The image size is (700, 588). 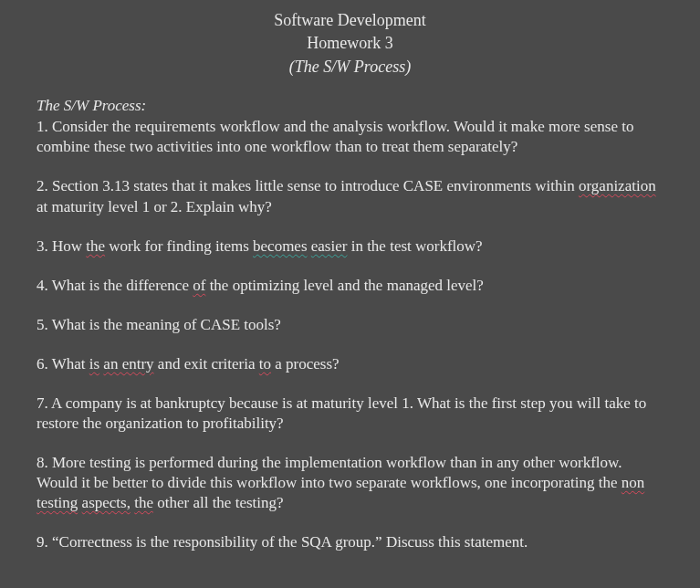 What do you see at coordinates (617, 186) in the screenshot?
I see `spellcheck-mark-organization: organization` at bounding box center [617, 186].